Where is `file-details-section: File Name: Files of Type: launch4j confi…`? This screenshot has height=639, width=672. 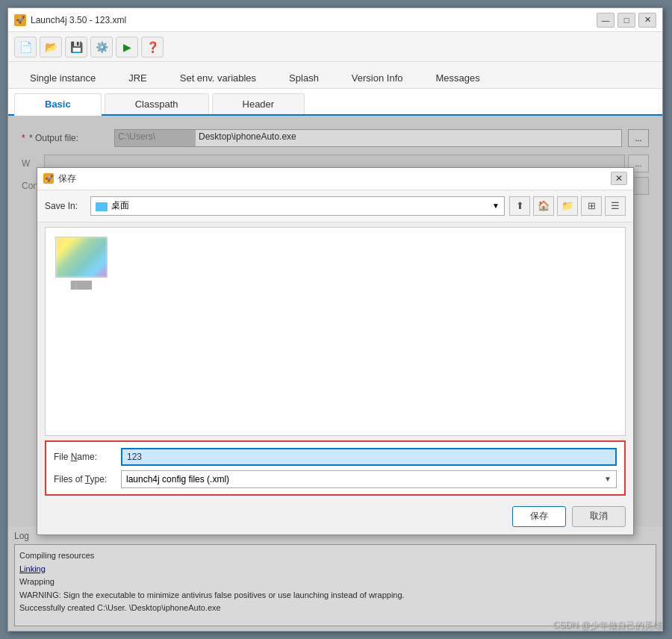 file-details-section: File Name: Files of Type: launch4j confi… is located at coordinates (335, 468).